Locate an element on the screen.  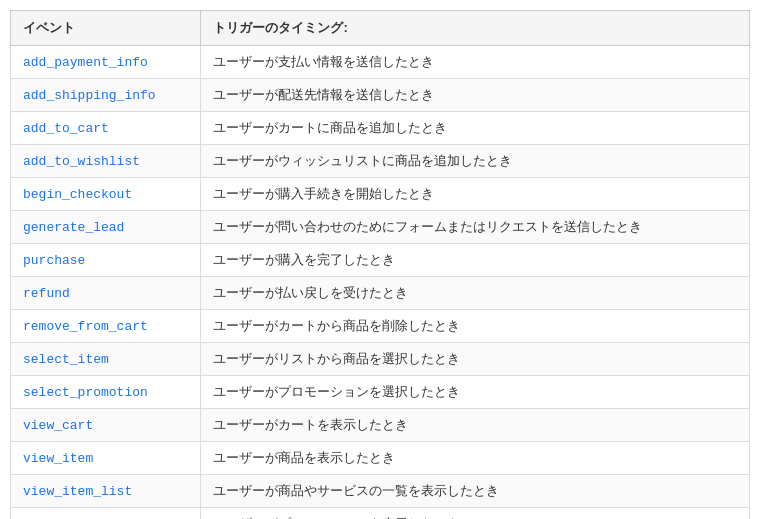
table-row: view_promotionユーザーがプロモーションを表示したとき is located at coordinates (380, 514).